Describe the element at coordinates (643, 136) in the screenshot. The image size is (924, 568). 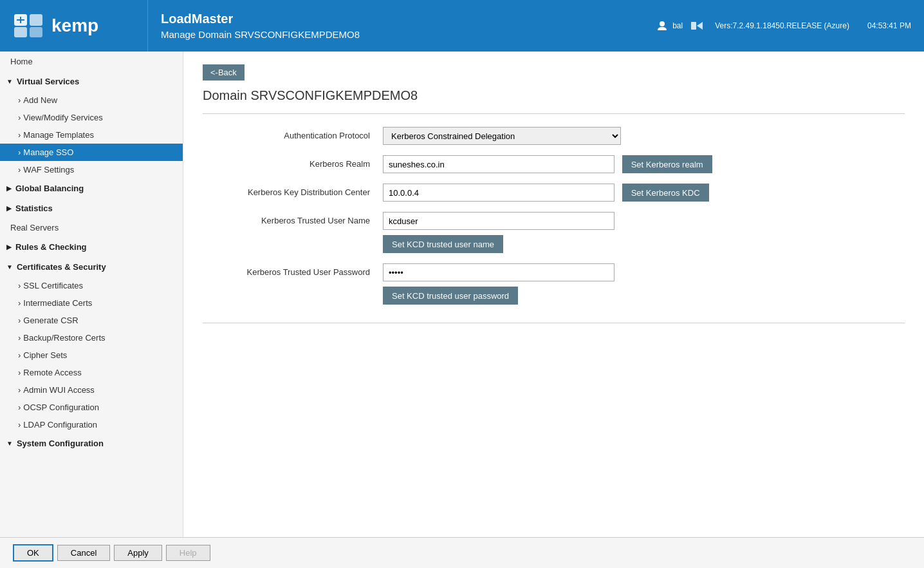
I see `auth-protocol-control: Kerberos Constrained Delegation NTLM Bas…` at that location.